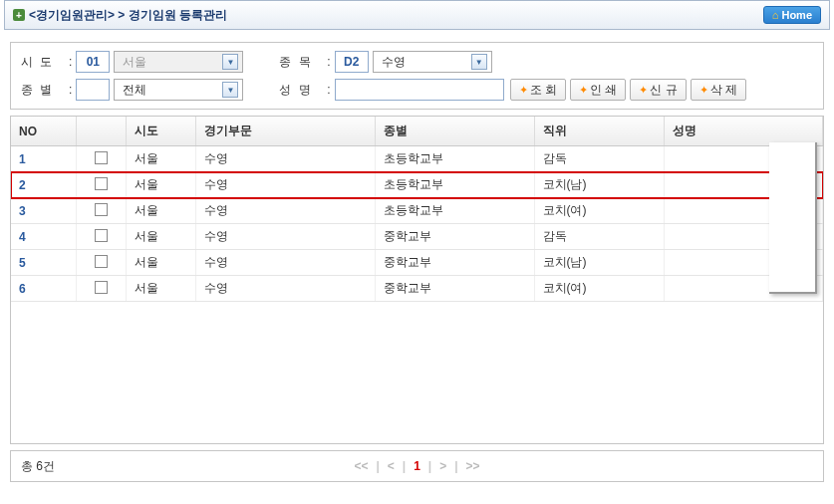 This screenshot has width=834, height=504. What do you see at coordinates (417, 237) in the screenshot?
I see `table-row: 4서울수영중학교부감독` at bounding box center [417, 237].